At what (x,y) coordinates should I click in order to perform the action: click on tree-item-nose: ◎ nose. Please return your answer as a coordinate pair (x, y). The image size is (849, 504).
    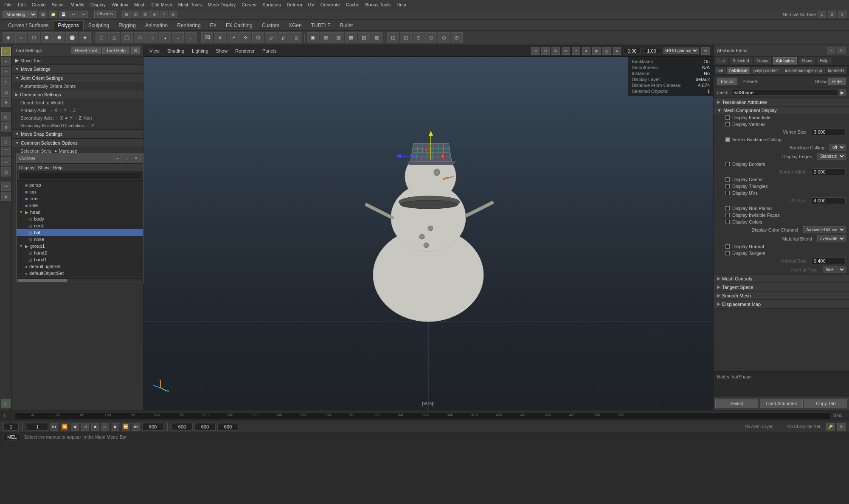
    Looking at the image, I should click on (80, 239).